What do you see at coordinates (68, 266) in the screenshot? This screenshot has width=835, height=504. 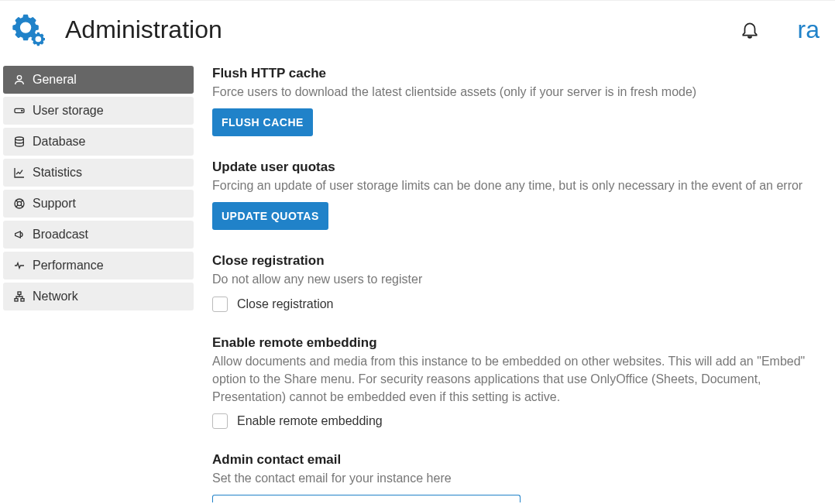 I see `sidebar-item-label: Performance` at bounding box center [68, 266].